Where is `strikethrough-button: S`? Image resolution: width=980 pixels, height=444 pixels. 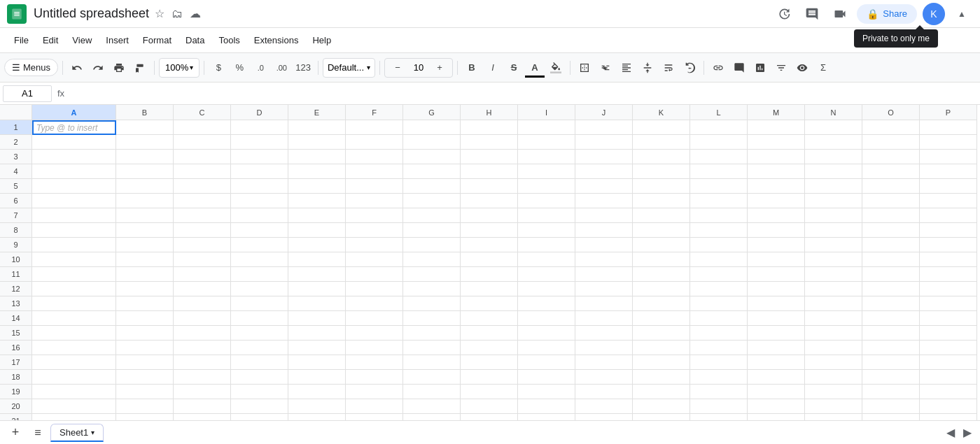
strikethrough-button: S is located at coordinates (514, 68).